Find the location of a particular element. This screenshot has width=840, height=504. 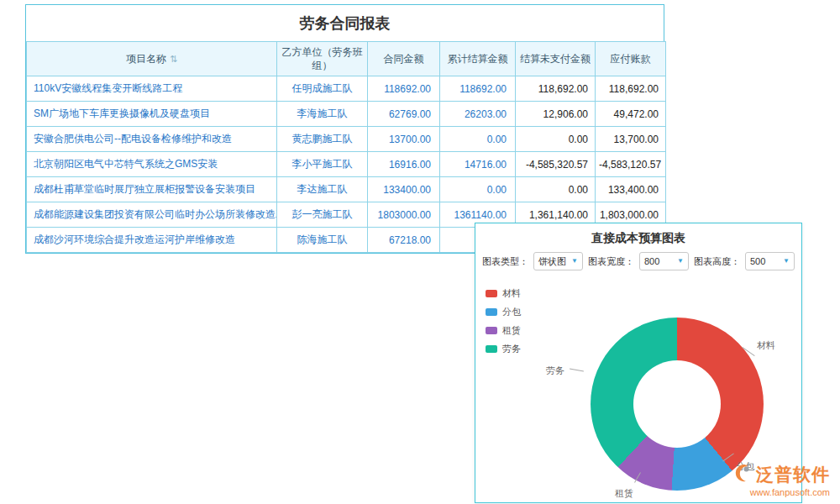

chart-height-select: 500 ▼ is located at coordinates (769, 261).